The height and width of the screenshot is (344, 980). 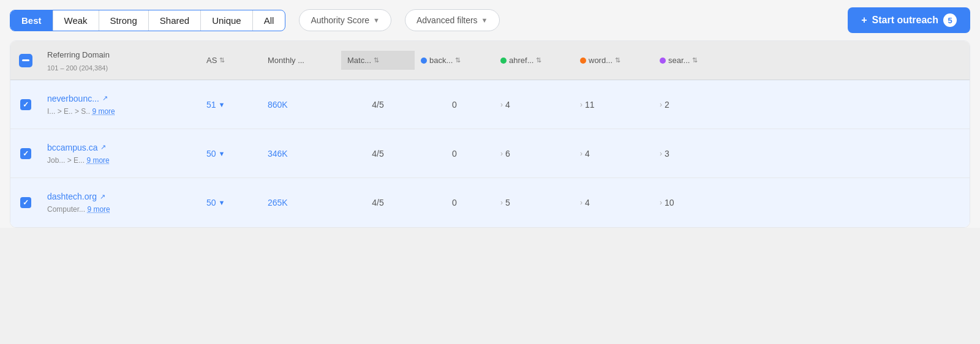 I want to click on row-2-words-arrow-icon: ›, so click(x=581, y=154).